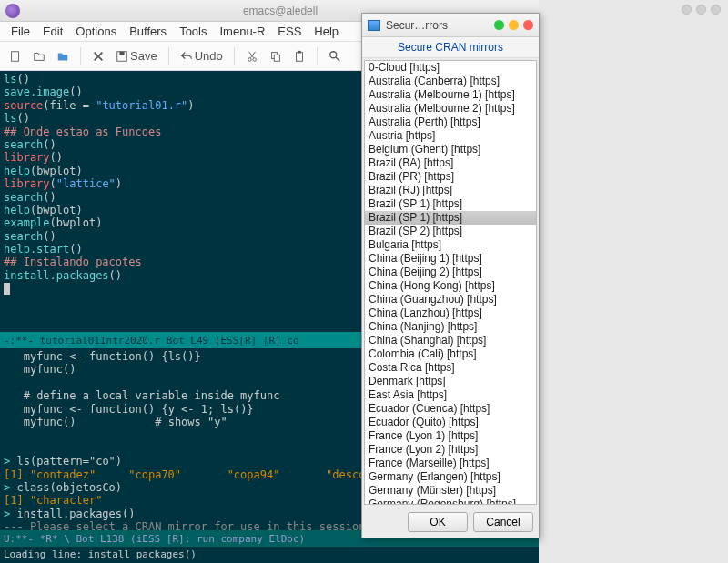 Image resolution: width=728 pixels, height=563 pixels. What do you see at coordinates (503, 522) in the screenshot?
I see `cancel-button: Cancel` at bounding box center [503, 522].